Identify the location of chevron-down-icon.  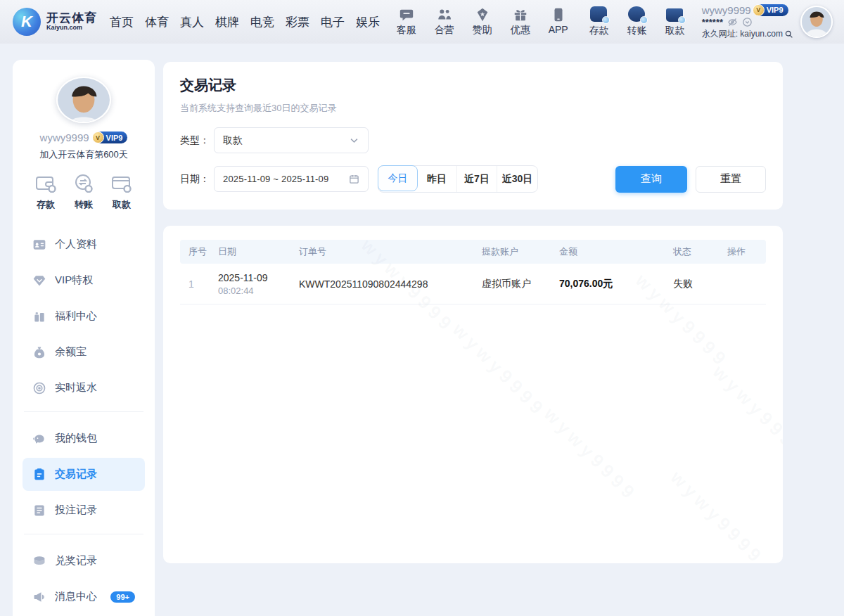
(354, 141).